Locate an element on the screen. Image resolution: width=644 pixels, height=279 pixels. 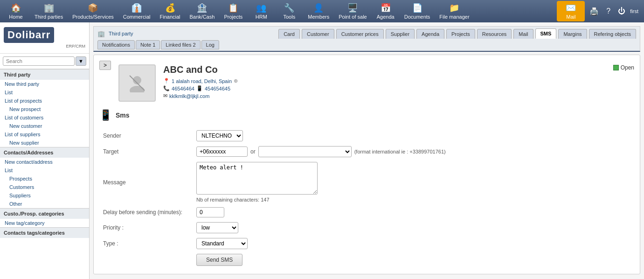
sidebar-section-contacts: Contacts/Addresses is located at coordinates (45, 152).